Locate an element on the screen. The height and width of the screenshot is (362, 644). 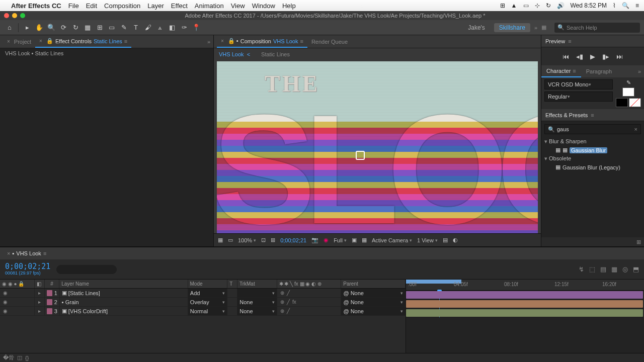
clear-search-icon: × is located at coordinates (636, 129).